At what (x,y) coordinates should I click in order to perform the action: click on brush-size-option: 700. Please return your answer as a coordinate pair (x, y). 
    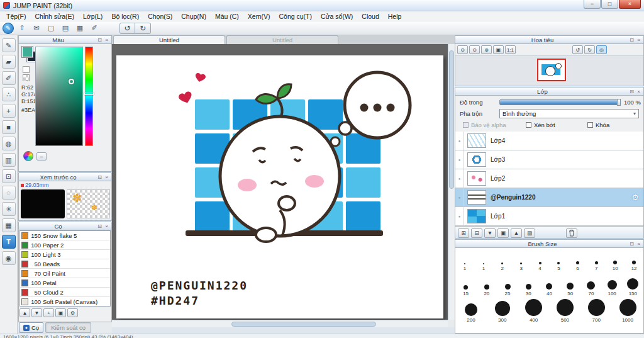
    Looking at the image, I should click on (596, 310).